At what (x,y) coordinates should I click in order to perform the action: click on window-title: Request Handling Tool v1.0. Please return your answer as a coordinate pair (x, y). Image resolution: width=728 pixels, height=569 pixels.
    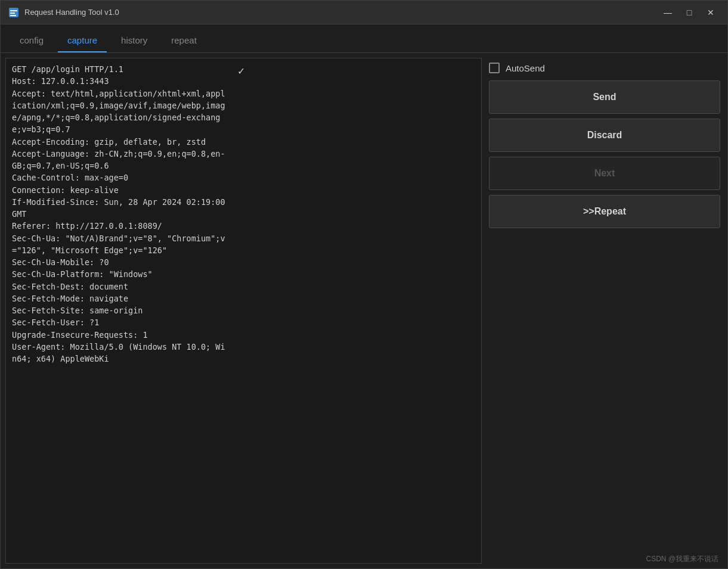
    Looking at the image, I should click on (72, 12).